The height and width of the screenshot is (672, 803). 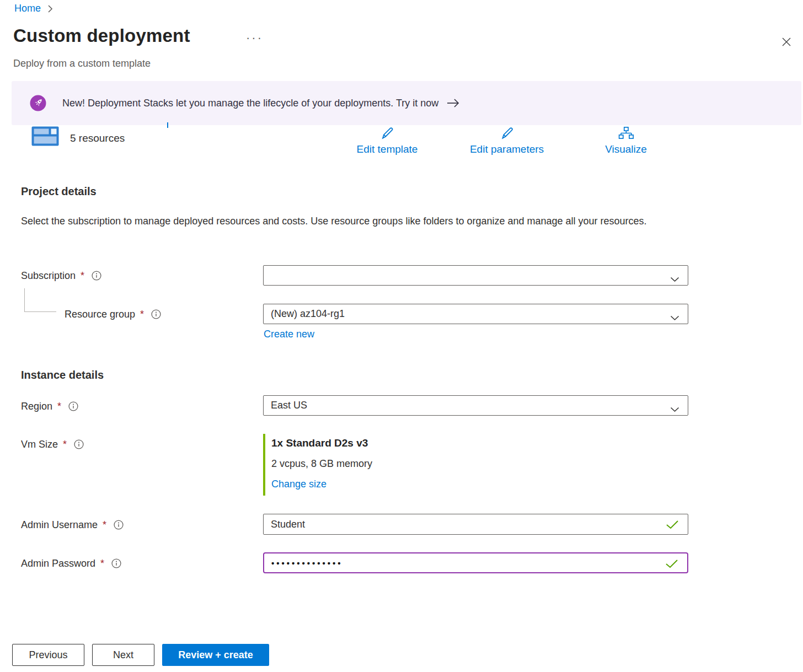 What do you see at coordinates (45, 136) in the screenshot?
I see `template-icon` at bounding box center [45, 136].